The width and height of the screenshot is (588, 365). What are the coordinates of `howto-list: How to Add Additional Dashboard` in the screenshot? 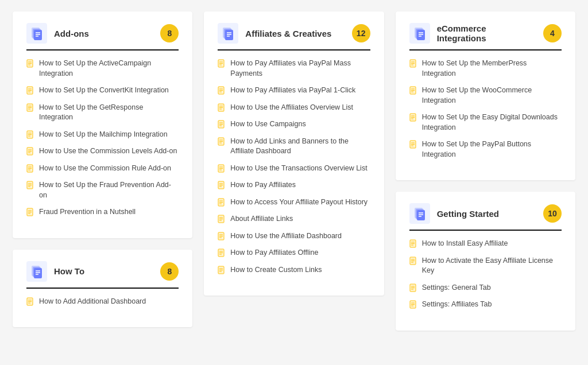 It's located at (102, 302).